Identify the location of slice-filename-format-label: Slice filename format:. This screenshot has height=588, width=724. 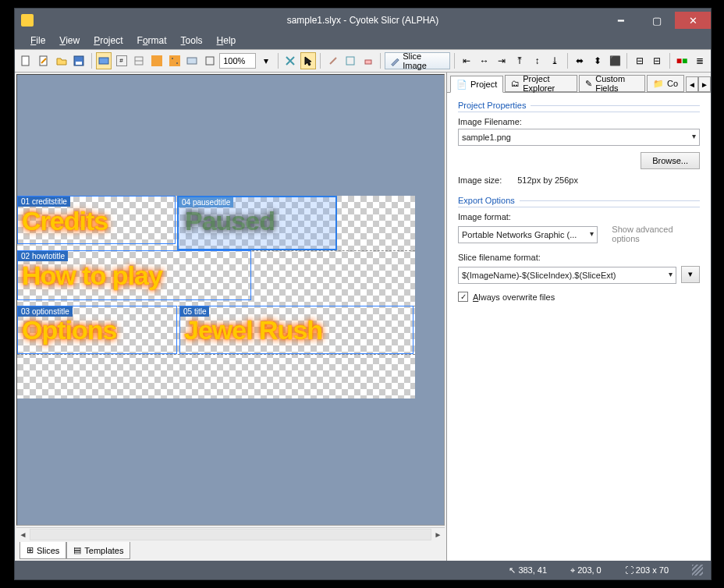
(579, 257).